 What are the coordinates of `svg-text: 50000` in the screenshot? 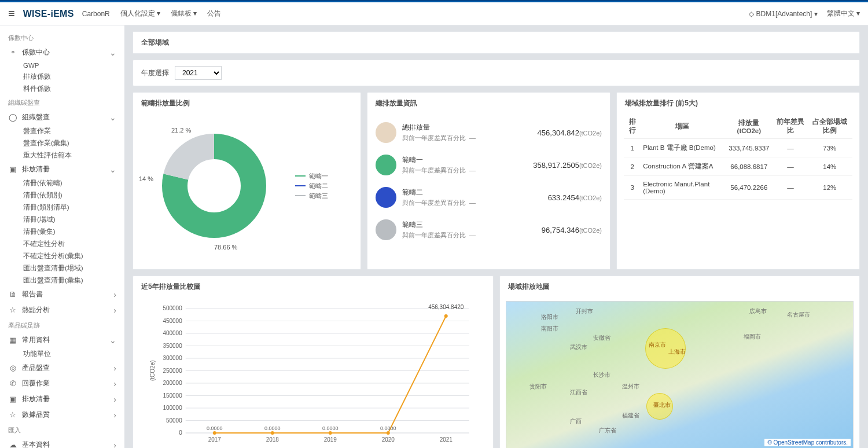 It's located at (174, 420).